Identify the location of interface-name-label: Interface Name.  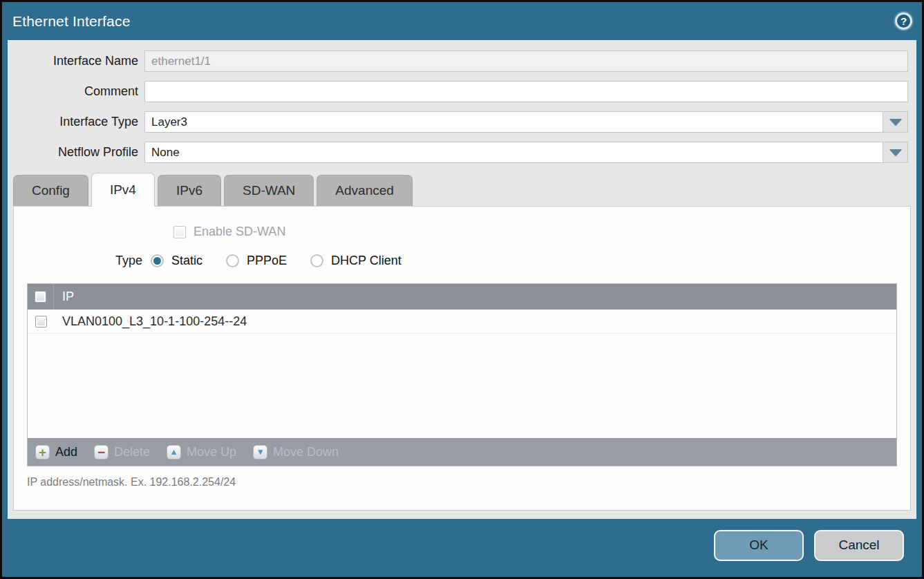
(76, 61).